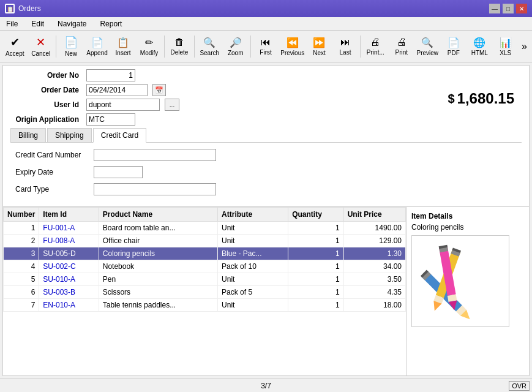  I want to click on html-button: 🌐 HTML, so click(480, 47).